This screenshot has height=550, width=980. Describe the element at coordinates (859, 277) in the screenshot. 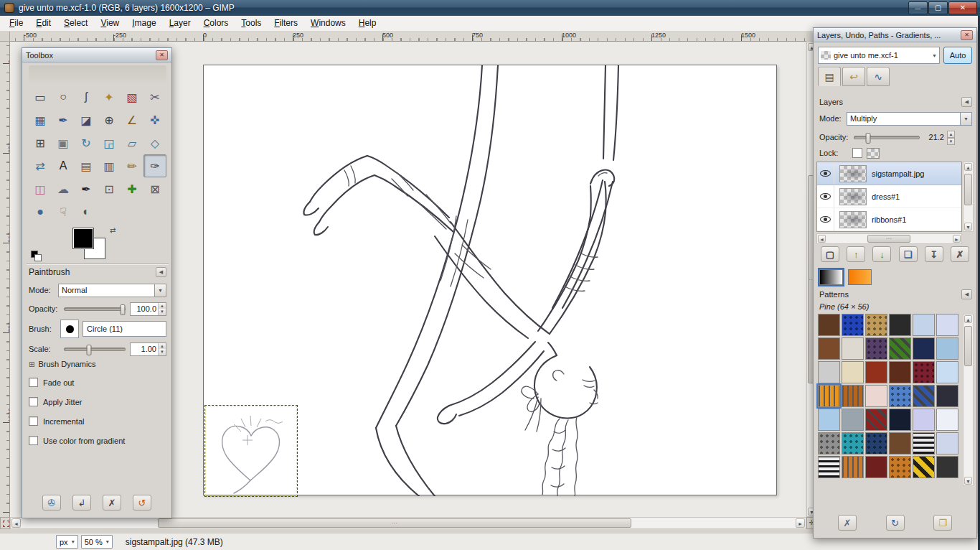

I see `gradient-fg-to-transparent` at that location.